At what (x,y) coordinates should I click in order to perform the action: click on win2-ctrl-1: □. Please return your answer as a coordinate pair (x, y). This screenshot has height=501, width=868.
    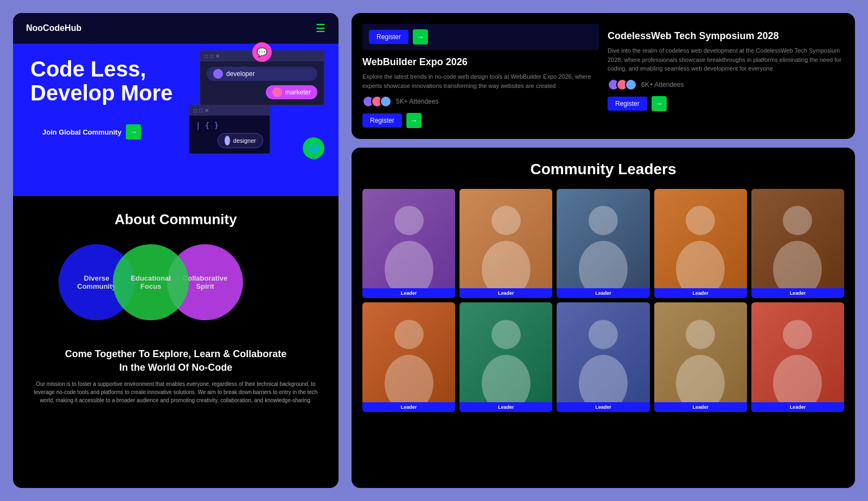
    Looking at the image, I should click on (195, 111).